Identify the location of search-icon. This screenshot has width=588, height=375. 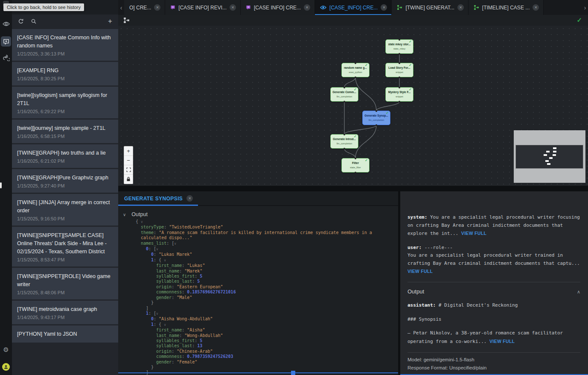
(34, 21).